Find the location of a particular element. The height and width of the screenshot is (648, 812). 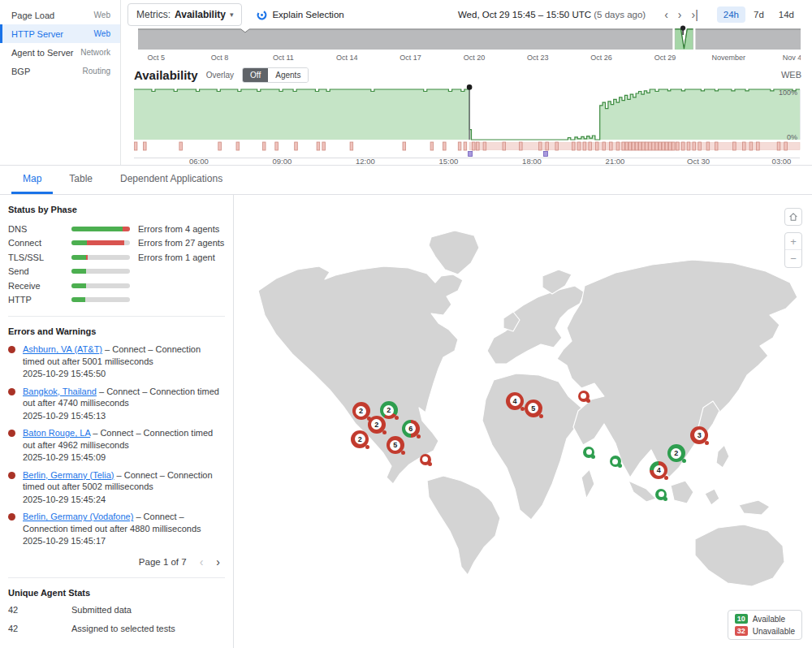

test-category: Network is located at coordinates (96, 52).